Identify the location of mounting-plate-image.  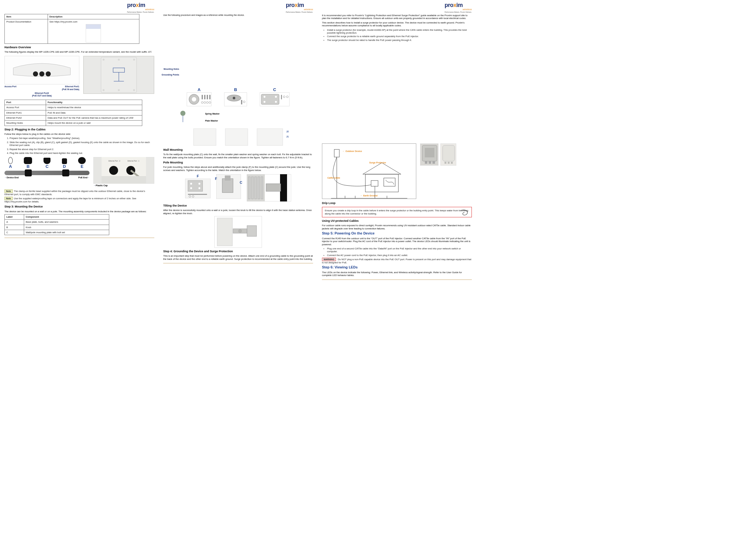
(275, 99).